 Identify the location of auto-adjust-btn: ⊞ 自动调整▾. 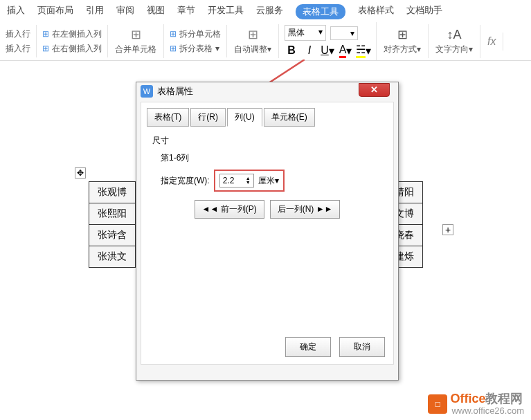
(253, 42).